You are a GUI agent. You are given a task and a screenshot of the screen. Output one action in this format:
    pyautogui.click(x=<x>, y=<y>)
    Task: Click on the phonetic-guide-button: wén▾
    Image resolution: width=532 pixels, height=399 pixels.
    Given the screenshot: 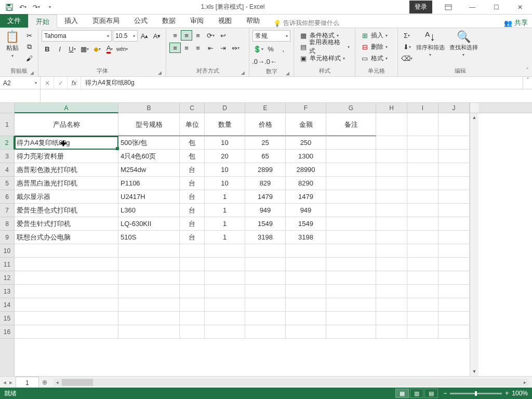 What is the action you would take?
    pyautogui.click(x=122, y=49)
    